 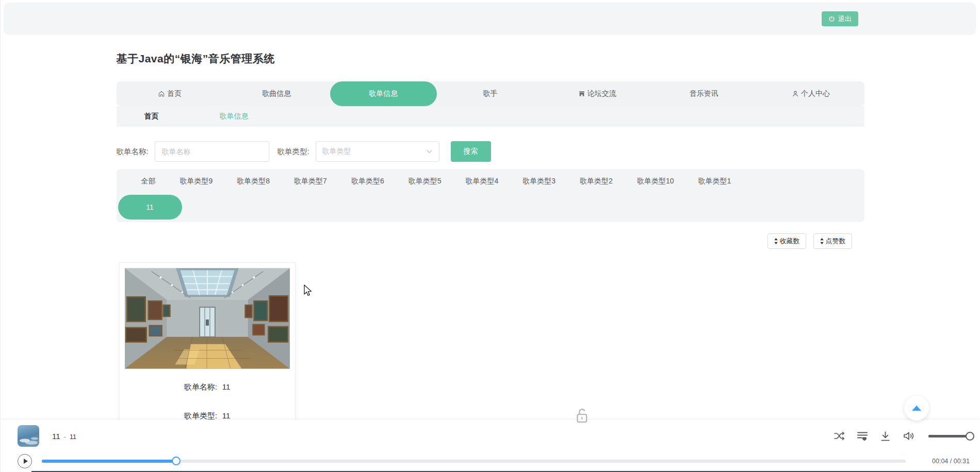 What do you see at coordinates (970, 436) in the screenshot?
I see `volume-handle` at bounding box center [970, 436].